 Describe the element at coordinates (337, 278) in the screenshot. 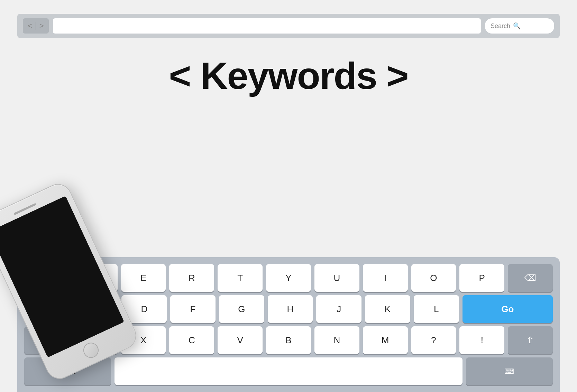

I see `key-u: U` at that location.